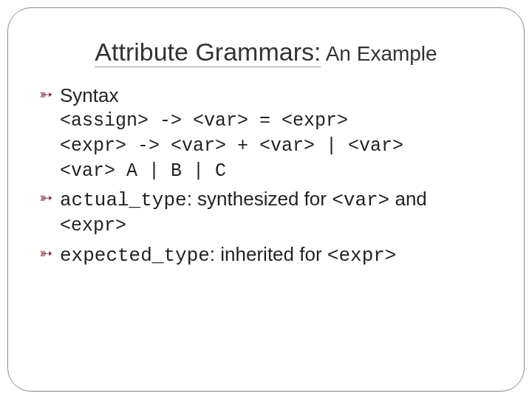 The image size is (532, 399). What do you see at coordinates (270, 256) in the screenshot?
I see `bullet-expected-type: ➳ expected_type: inherited for <expr>` at bounding box center [270, 256].